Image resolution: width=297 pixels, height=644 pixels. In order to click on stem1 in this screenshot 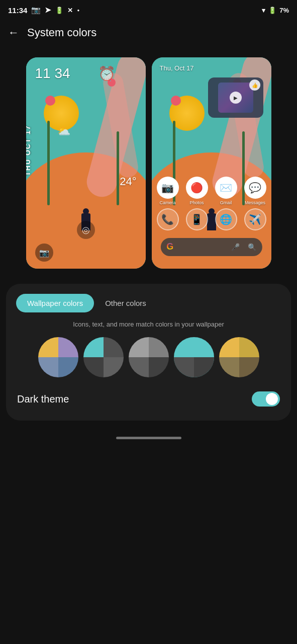, I will do `click(48, 163)`.